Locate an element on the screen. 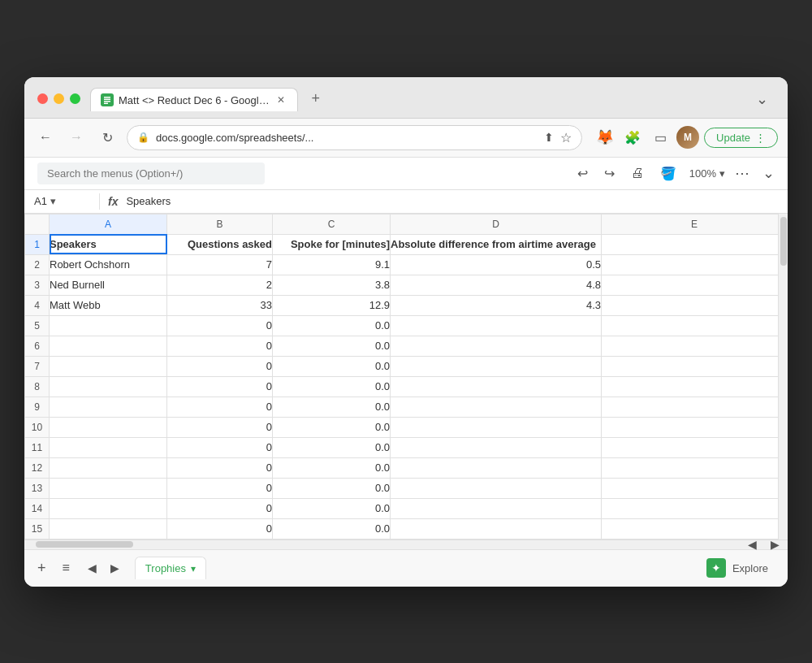  row-header-15: 15 is located at coordinates (37, 528).